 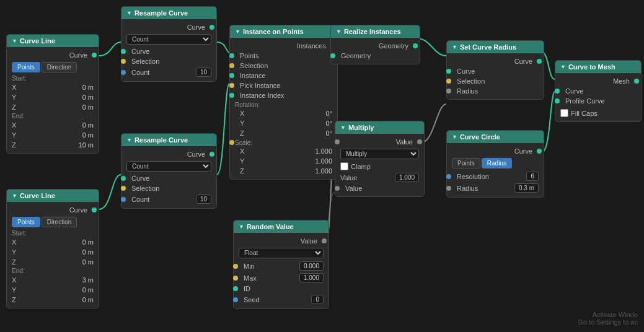 I want to click on curve-line-1-tabs: Points Direction, so click(x=53, y=67).